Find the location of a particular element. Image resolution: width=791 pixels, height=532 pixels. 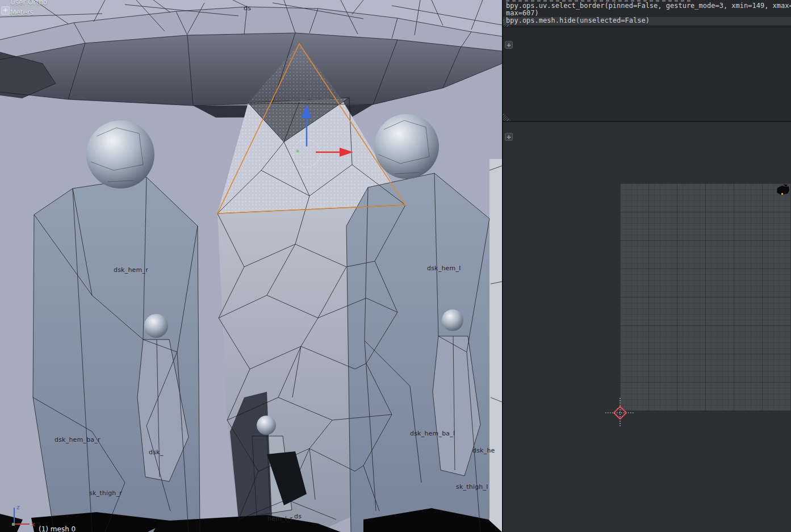

object-info-label: (1) mesh 0 is located at coordinates (57, 529).